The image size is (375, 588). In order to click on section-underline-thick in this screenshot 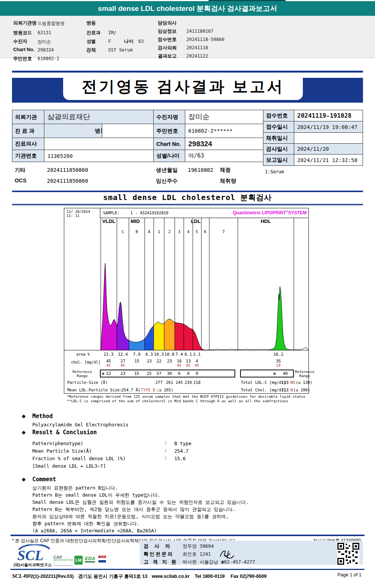, I will do `click(188, 205)`.